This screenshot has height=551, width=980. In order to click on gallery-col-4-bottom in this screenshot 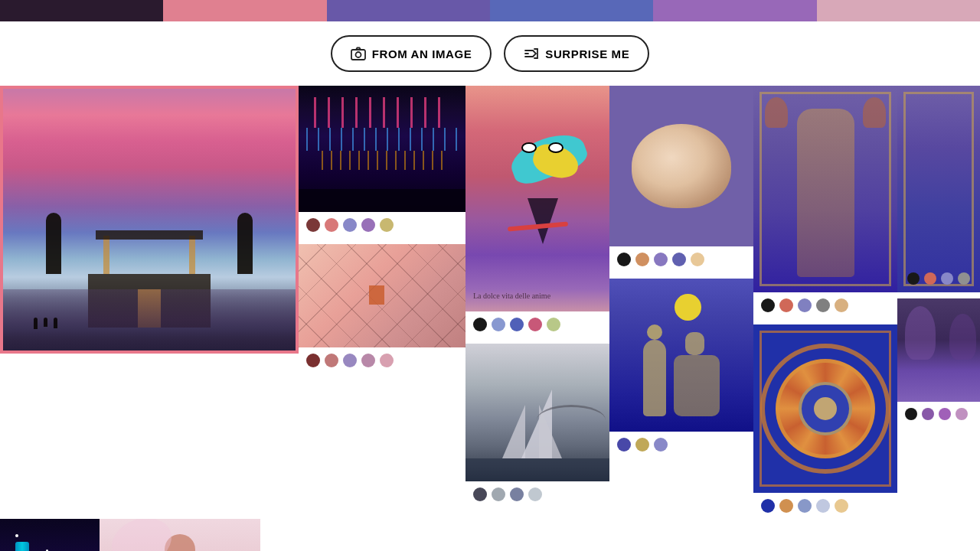, I will do `click(668, 535)`.